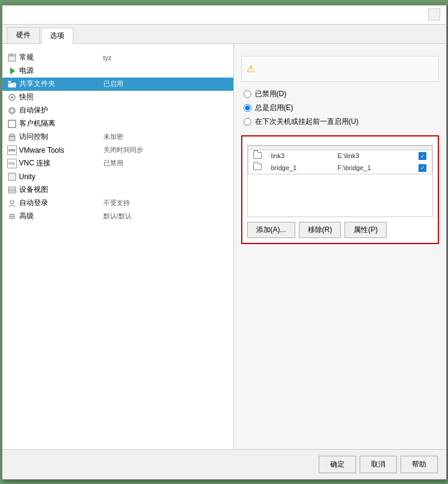  Describe the element at coordinates (434, 14) in the screenshot. I see `close-button` at that location.